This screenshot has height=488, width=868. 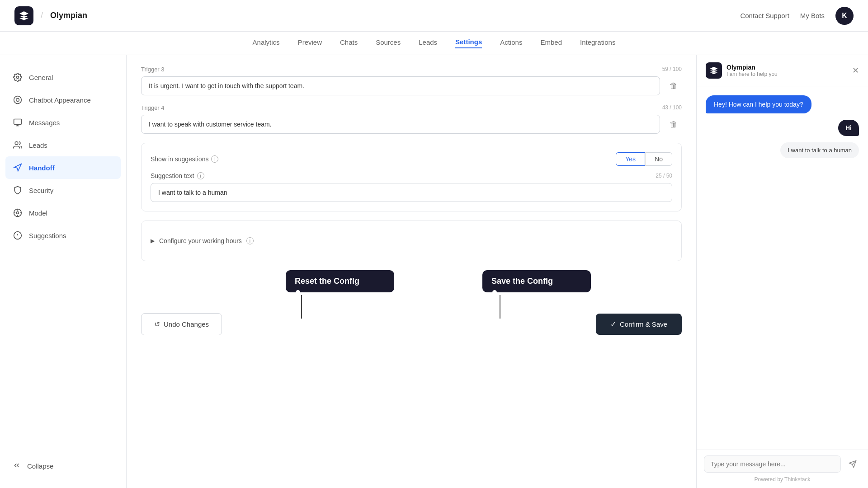 What do you see at coordinates (853, 464) in the screenshot?
I see `chat-send-button` at bounding box center [853, 464].